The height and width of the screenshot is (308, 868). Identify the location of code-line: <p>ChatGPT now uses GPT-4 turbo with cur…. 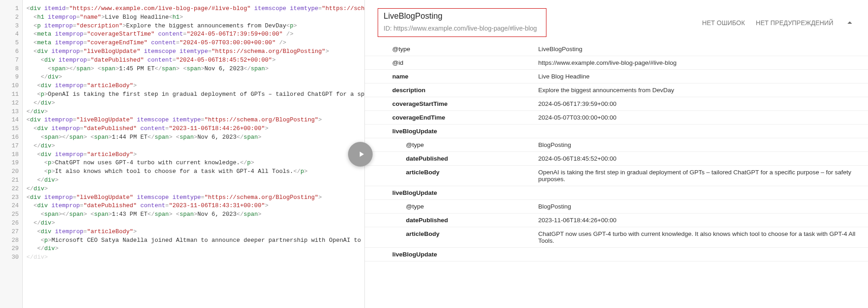
(193, 163).